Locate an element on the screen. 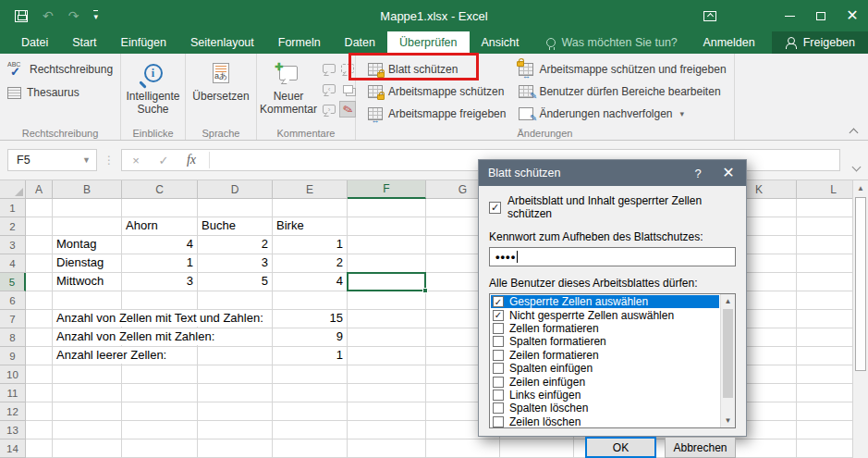 The image size is (868, 458). cell-d13 is located at coordinates (235, 430).